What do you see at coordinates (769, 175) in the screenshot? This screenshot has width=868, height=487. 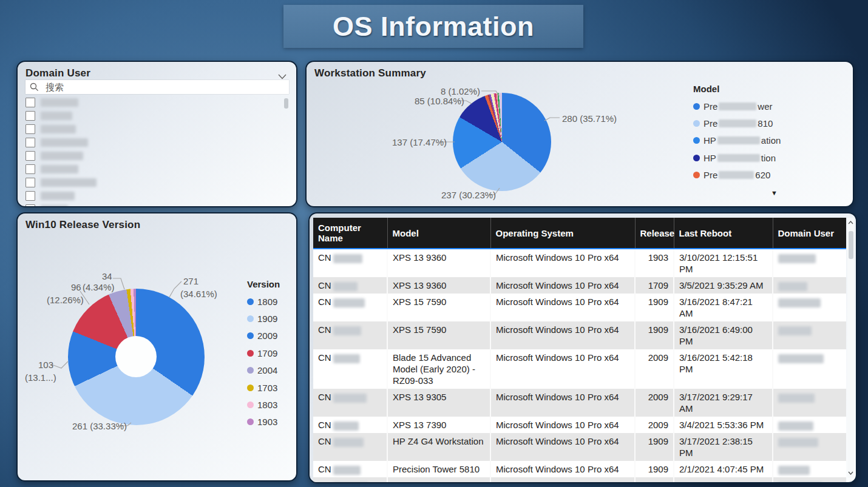 I see `legend-item: Pre 620` at bounding box center [769, 175].